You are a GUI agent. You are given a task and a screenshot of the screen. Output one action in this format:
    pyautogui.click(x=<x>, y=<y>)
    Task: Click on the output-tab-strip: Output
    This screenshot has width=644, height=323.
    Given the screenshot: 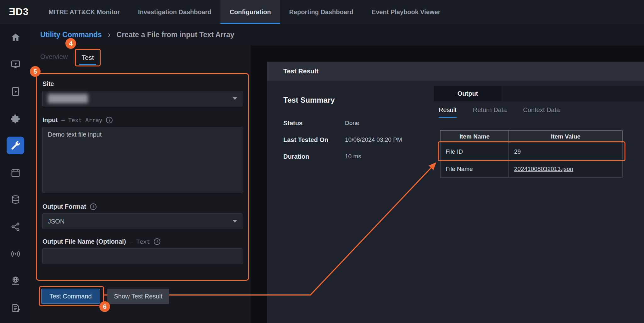 What is the action you would take?
    pyautogui.click(x=539, y=94)
    